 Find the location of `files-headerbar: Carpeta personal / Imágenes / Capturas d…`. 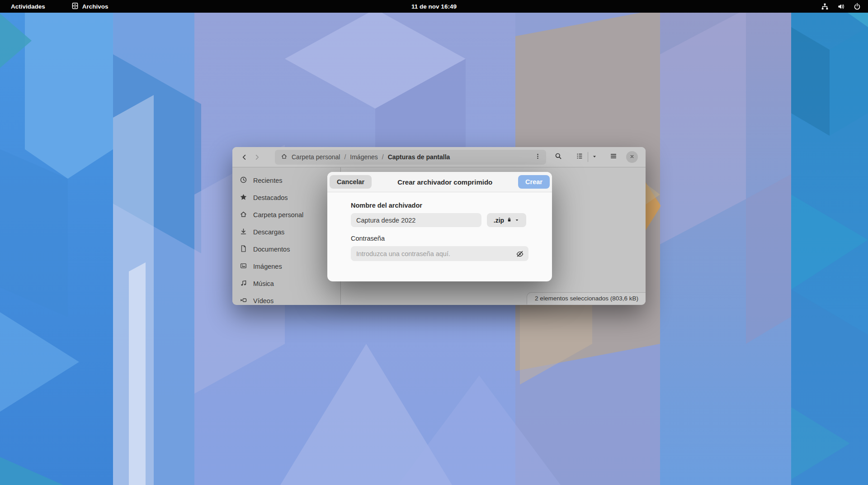

files-headerbar: Carpeta personal / Imágenes / Capturas d… is located at coordinates (439, 157).